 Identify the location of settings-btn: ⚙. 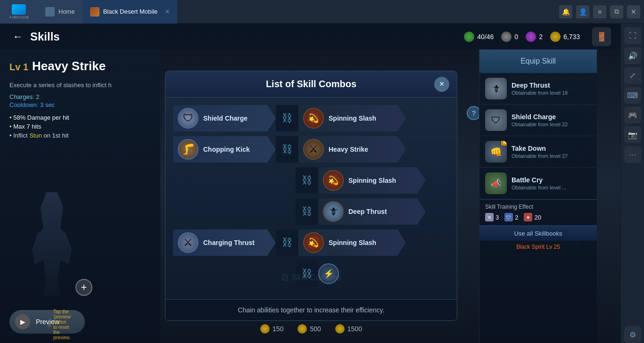
(633, 335).